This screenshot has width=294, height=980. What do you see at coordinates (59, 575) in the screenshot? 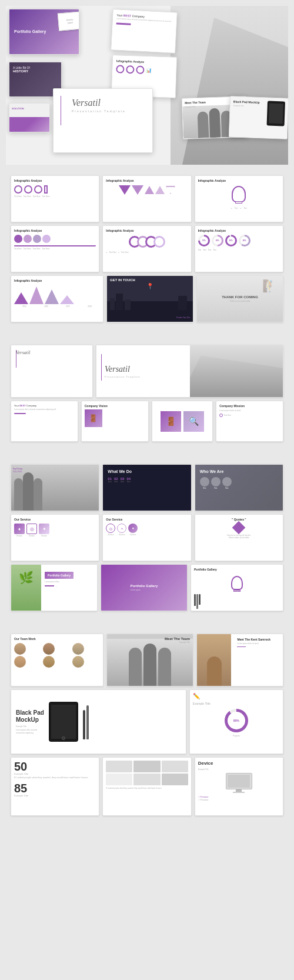
I see `portfolio-1-title: Portfolio Gallery` at bounding box center [59, 575].